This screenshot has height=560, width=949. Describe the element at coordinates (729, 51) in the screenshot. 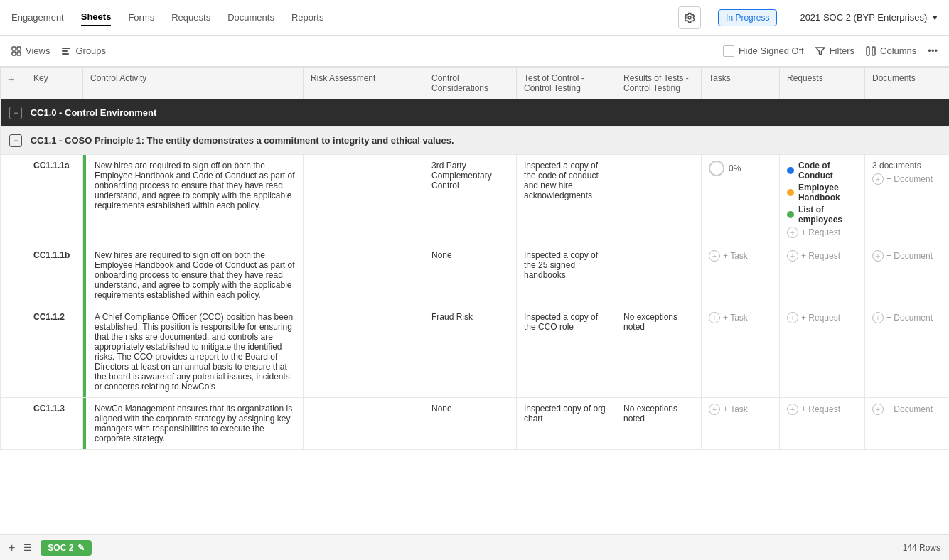

I see `checkbox-icon` at that location.